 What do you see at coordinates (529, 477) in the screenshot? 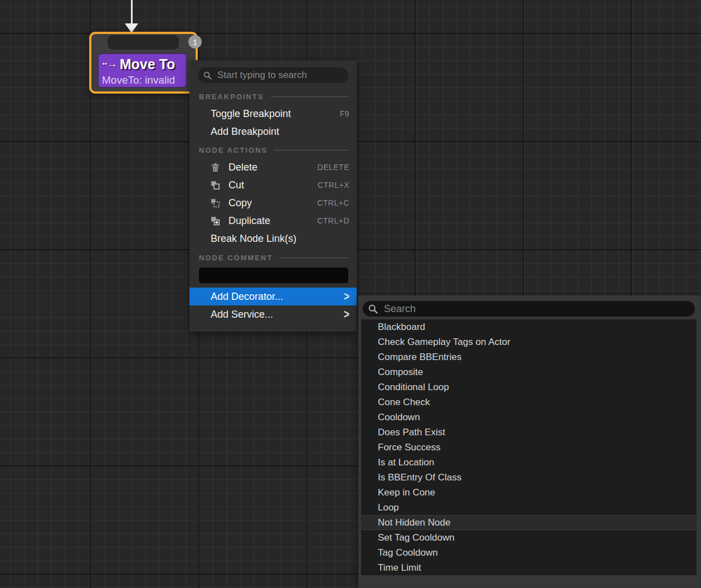
I see `decorator-option-is-bbentry-of-class: Is BBEntry Of Class` at bounding box center [529, 477].